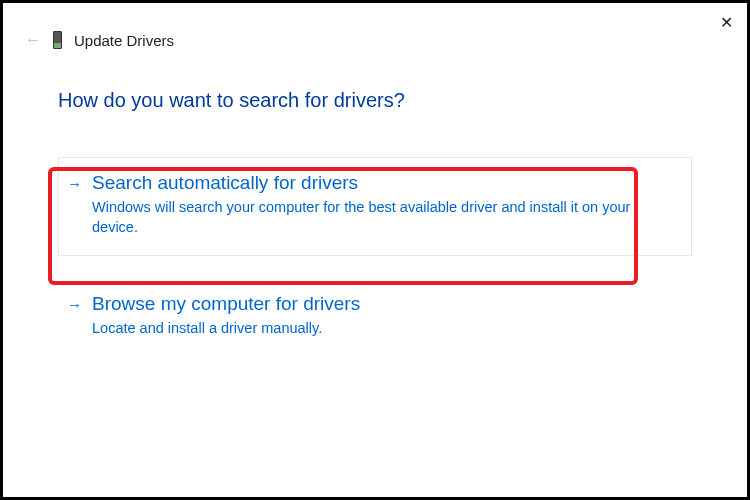 Image resolution: width=750 pixels, height=500 pixels. What do you see at coordinates (726, 22) in the screenshot?
I see `close-icon: ✕` at bounding box center [726, 22].